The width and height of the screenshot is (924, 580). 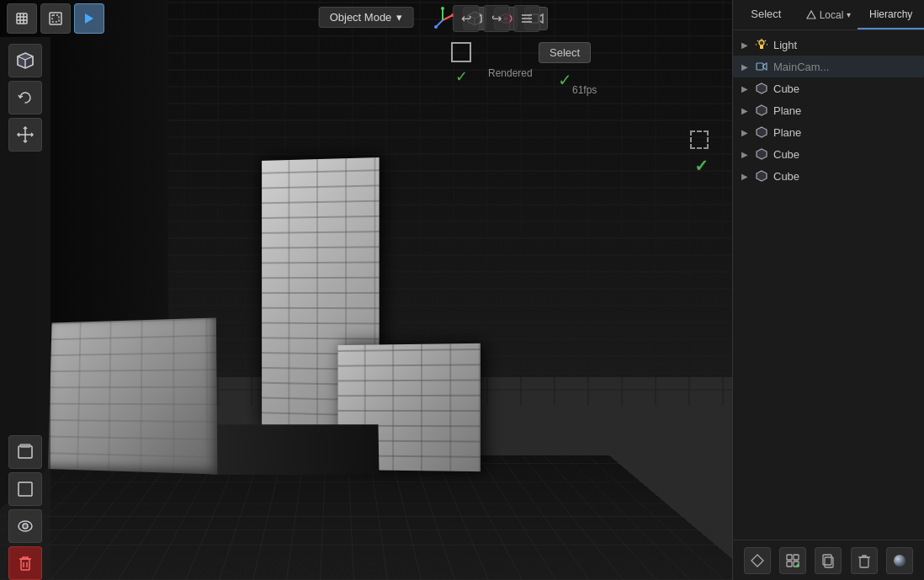 What do you see at coordinates (762, 67) in the screenshot?
I see `camera-type-icon` at bounding box center [762, 67].